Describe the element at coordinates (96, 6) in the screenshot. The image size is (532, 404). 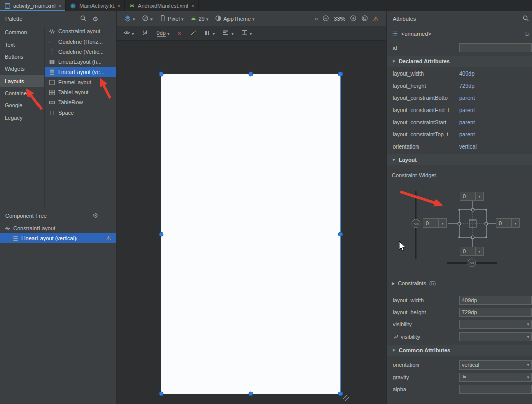
I see `tab-label: MainActivity.kt` at that location.